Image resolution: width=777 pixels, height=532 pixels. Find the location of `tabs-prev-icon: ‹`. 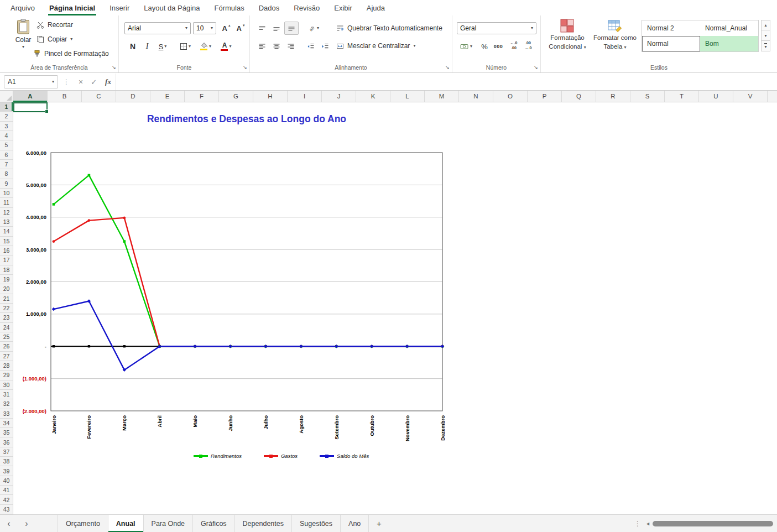

tabs-prev-icon: ‹ is located at coordinates (9, 523).